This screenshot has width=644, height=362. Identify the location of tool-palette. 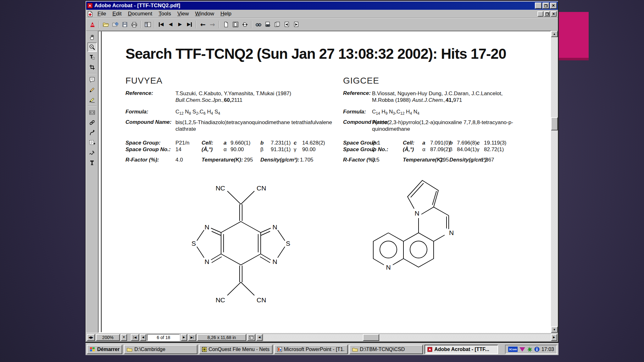
(92, 182).